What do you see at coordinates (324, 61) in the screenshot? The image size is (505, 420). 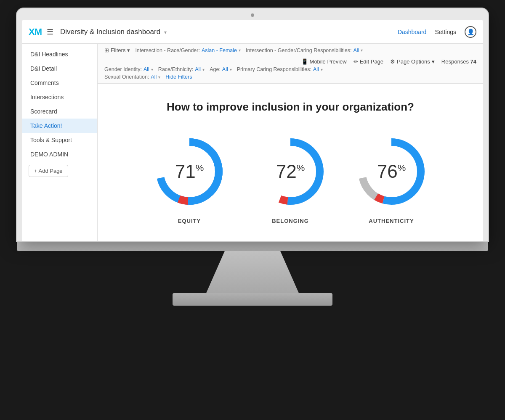 I see `mobile-preview-button: 📱 Mobile Preview` at bounding box center [324, 61].